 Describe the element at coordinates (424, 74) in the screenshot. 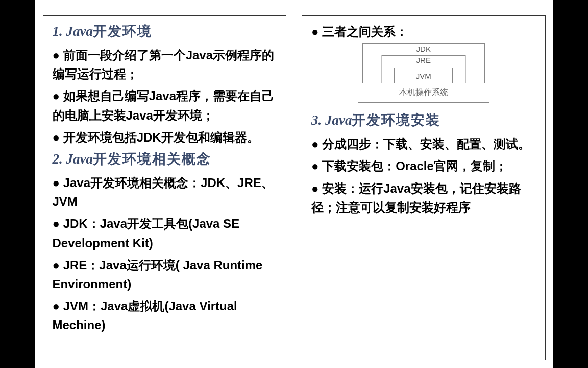

I see `diagram: JDK JRE JVM 本机操作系统` at that location.